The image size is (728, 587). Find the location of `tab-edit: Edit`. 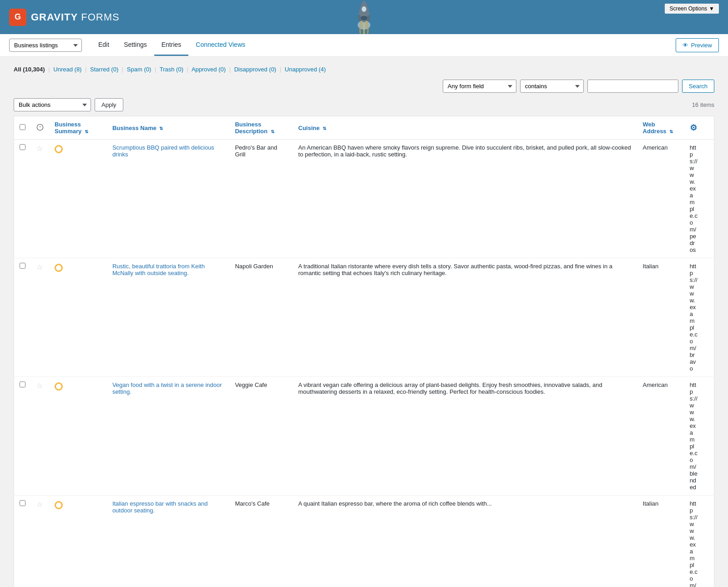

tab-edit: Edit is located at coordinates (104, 45).